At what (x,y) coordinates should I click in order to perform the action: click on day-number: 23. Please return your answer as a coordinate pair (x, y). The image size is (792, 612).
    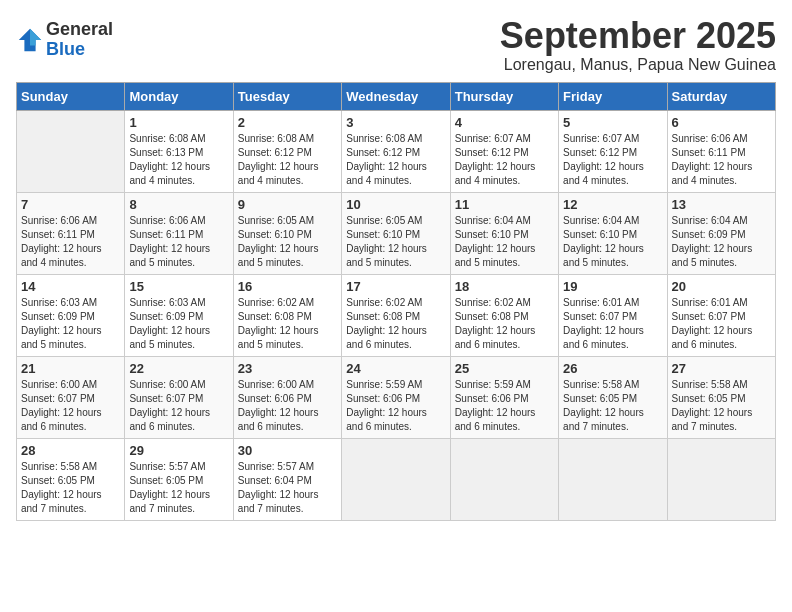
    Looking at the image, I should click on (288, 368).